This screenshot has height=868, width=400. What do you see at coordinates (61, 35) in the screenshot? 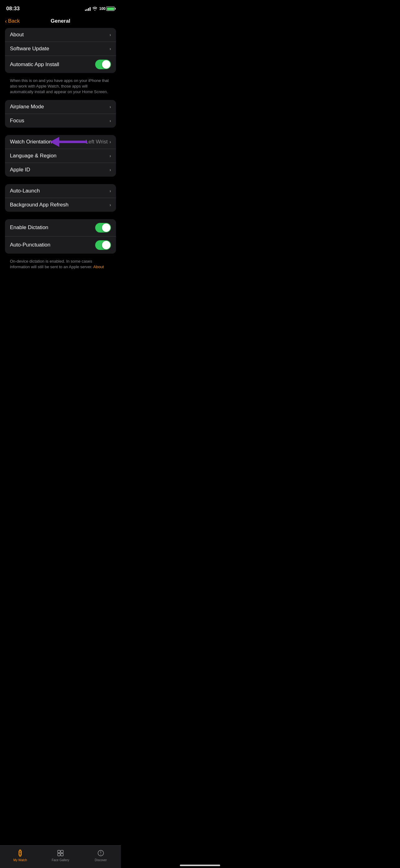
I see `about-row: About ›` at bounding box center [61, 35].